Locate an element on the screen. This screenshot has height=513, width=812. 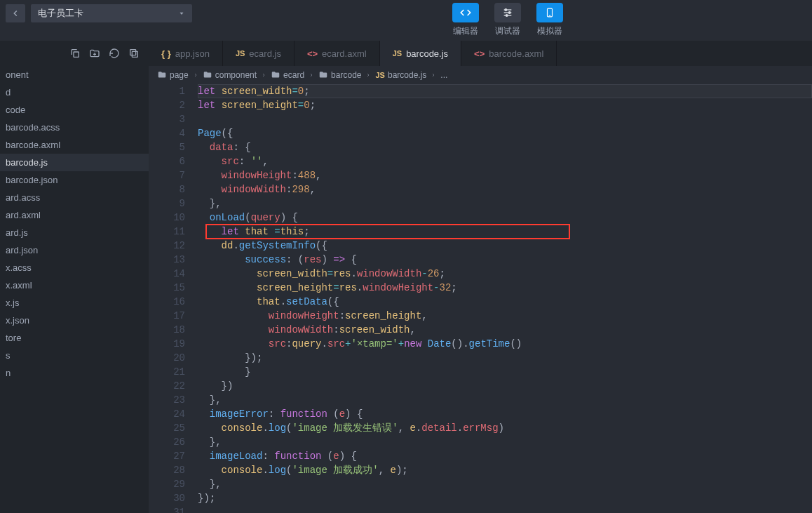
file-item: d is located at coordinates (74, 93).